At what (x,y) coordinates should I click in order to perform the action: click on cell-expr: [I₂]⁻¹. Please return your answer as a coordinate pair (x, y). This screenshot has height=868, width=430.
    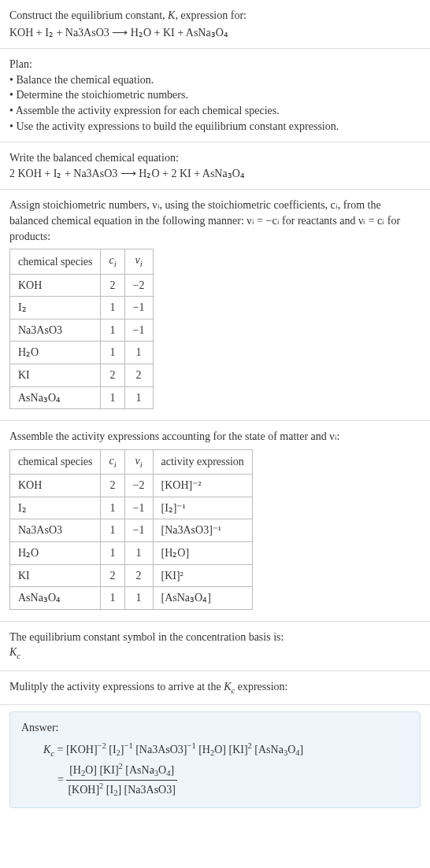
    Looking at the image, I should click on (202, 508).